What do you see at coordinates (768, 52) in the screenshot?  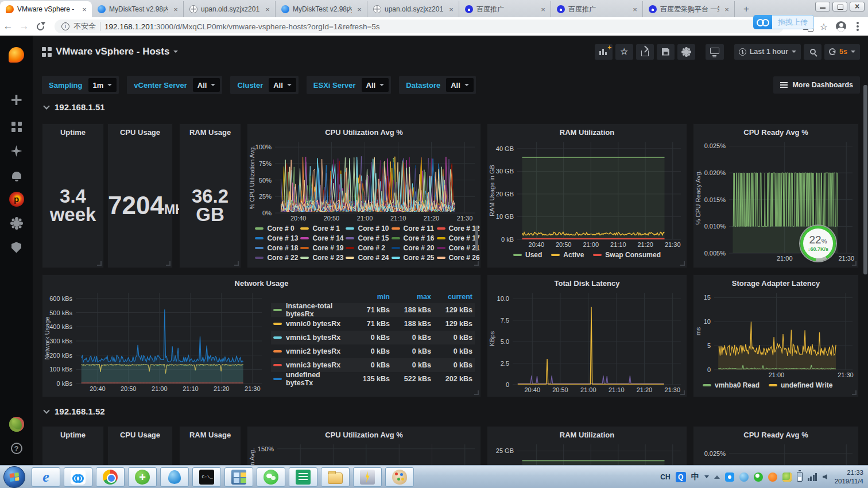 I see `time-range-picker: Last 1 hour` at bounding box center [768, 52].